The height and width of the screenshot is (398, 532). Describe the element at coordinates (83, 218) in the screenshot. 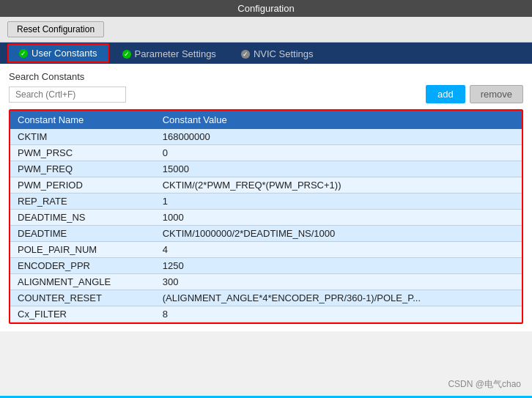

I see `cell-constant-name: DEADTIME_NS` at that location.